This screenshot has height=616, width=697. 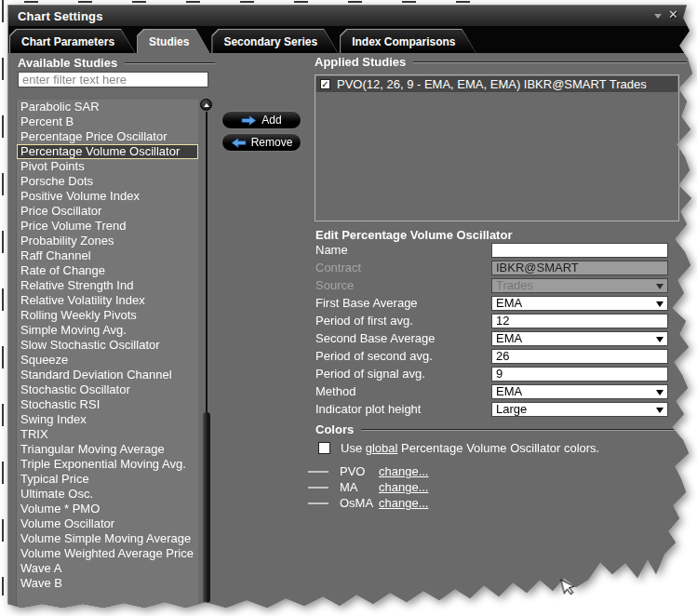 What do you see at coordinates (68, 42) in the screenshot?
I see `tab-label: Chart Parameters` at bounding box center [68, 42].